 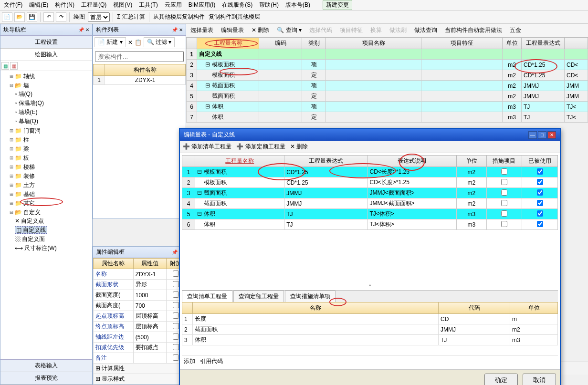 I want to click on main-toolbar: 📄 📂 💾 ↶ ↷ 绘图 首层 Σ 汇总计算 从其他楼层复制构件 复制构件到其他…, so click(x=294, y=17).